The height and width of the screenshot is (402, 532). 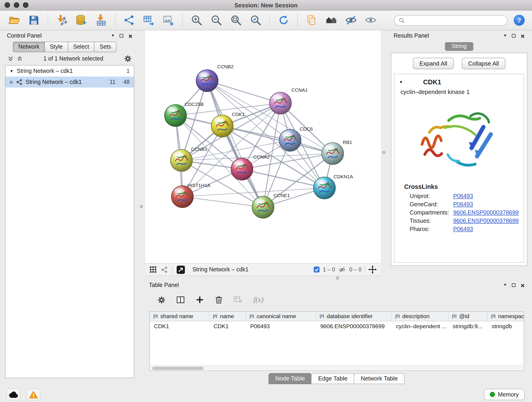 I want to click on network-node-HIST1H1A, so click(x=182, y=197).